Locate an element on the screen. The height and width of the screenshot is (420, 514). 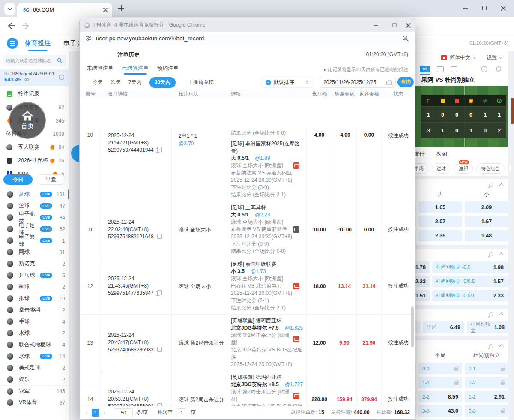
sport-list-item: 电子篮球 LIVE 1 is located at coordinates (35, 241).